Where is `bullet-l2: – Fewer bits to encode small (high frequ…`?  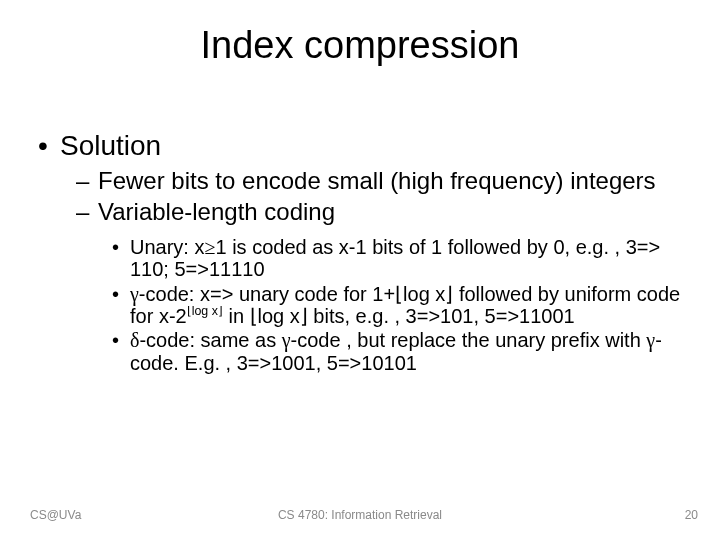
bullet-l2: – Fewer bits to encode small (high frequ… is located at coordinates (384, 182).